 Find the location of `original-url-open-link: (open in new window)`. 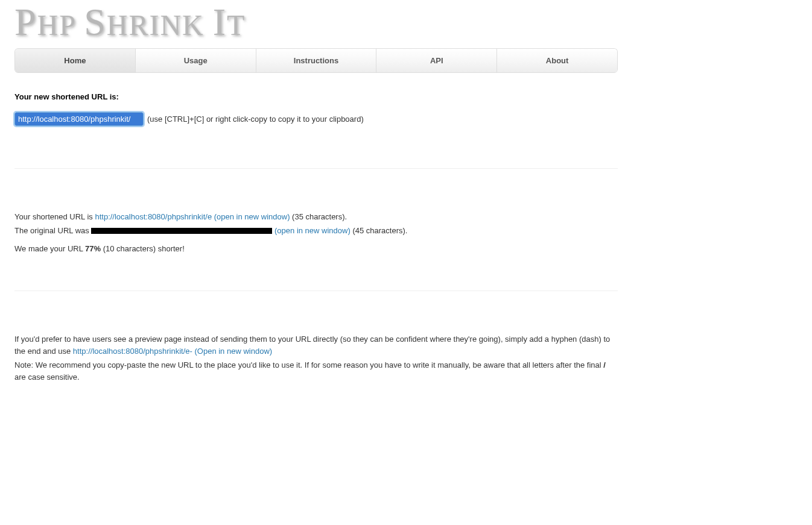

original-url-open-link: (open in new window) is located at coordinates (312, 230).